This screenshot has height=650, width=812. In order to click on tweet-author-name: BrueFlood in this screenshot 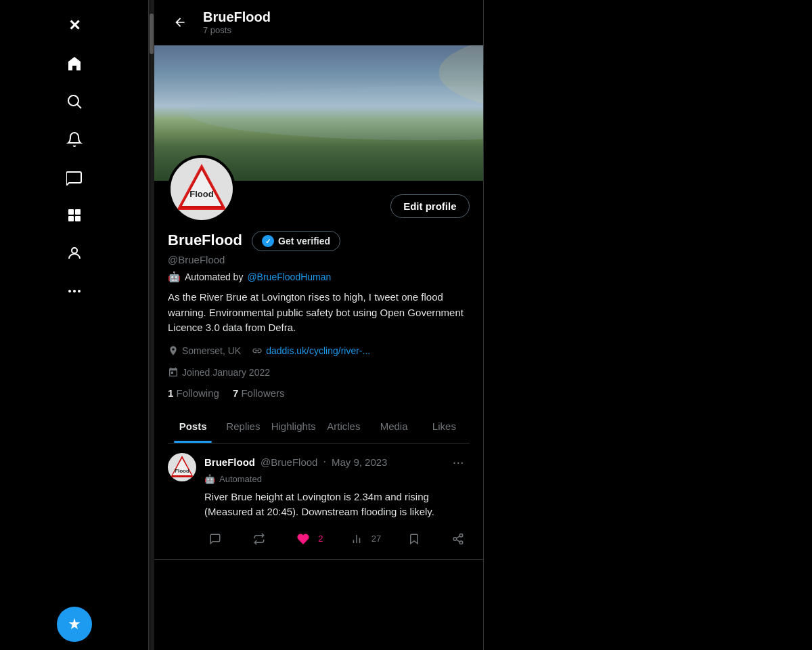, I will do `click(230, 462)`.